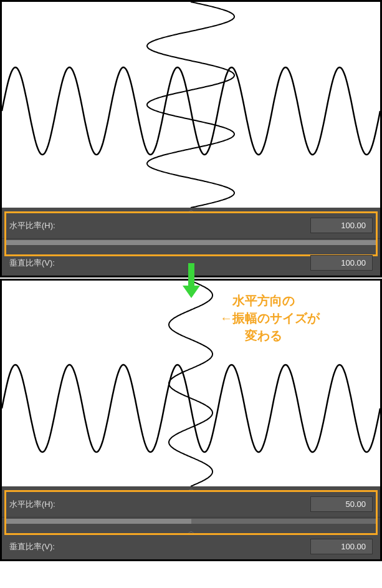 This screenshot has width=382, height=588. I want to click on expand-caret-top: ︿, so click(191, 210).